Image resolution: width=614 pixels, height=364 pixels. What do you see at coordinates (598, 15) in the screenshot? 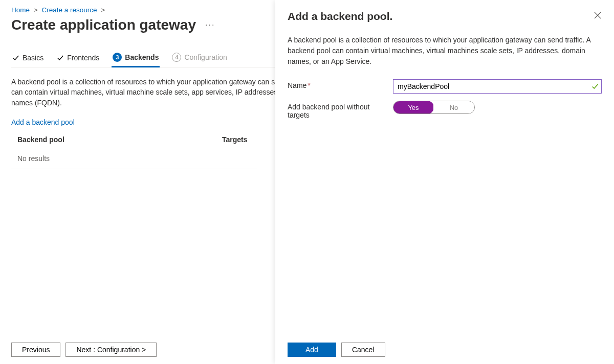
I see `close-icon` at bounding box center [598, 15].